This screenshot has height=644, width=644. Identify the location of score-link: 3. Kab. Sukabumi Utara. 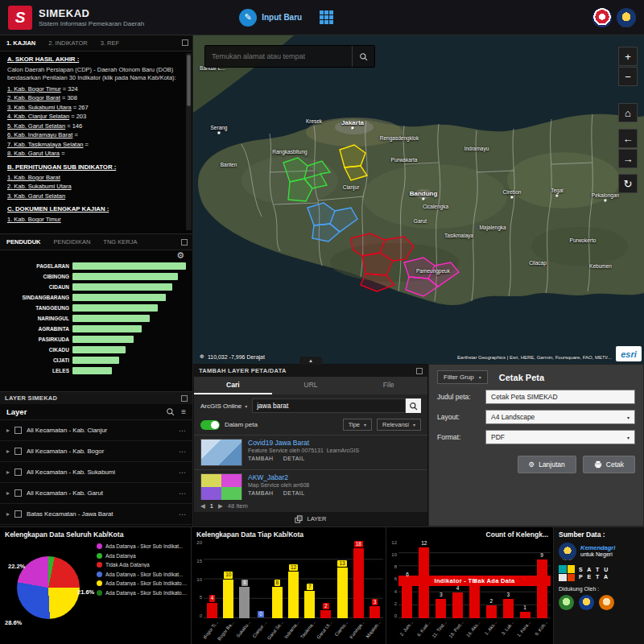
(39, 108).